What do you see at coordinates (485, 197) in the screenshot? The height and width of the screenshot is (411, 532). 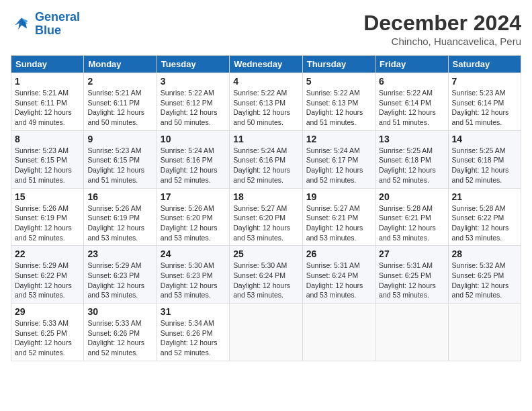 I see `day-number: 21` at bounding box center [485, 197].